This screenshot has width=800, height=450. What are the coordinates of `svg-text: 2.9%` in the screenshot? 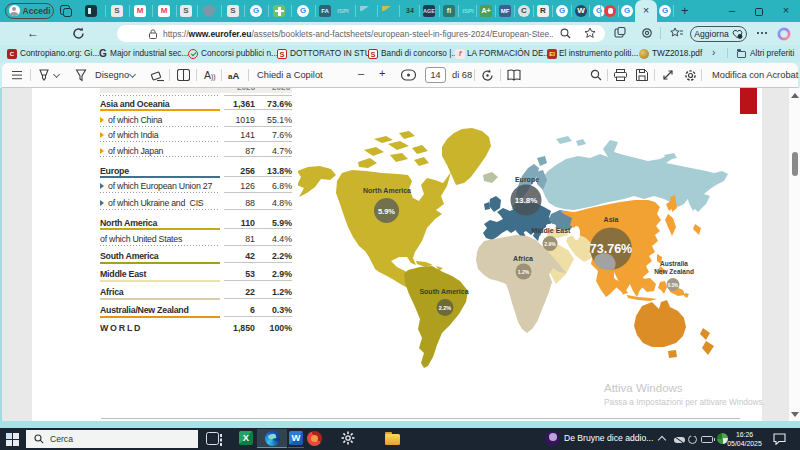 It's located at (550, 244).